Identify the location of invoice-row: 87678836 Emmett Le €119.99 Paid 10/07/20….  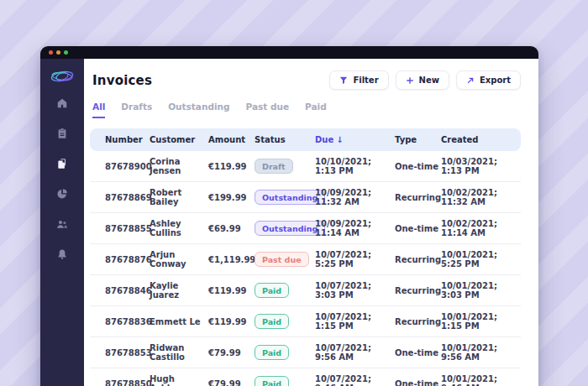
(306, 322).